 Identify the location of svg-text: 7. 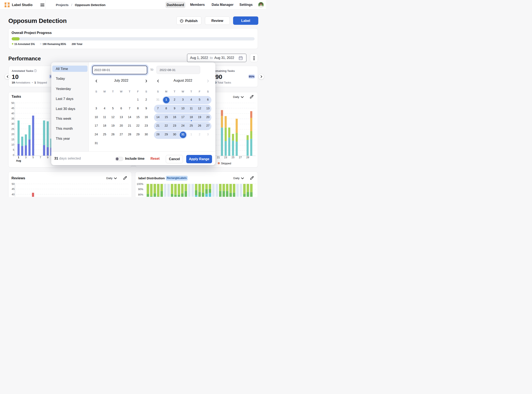
(41, 157).